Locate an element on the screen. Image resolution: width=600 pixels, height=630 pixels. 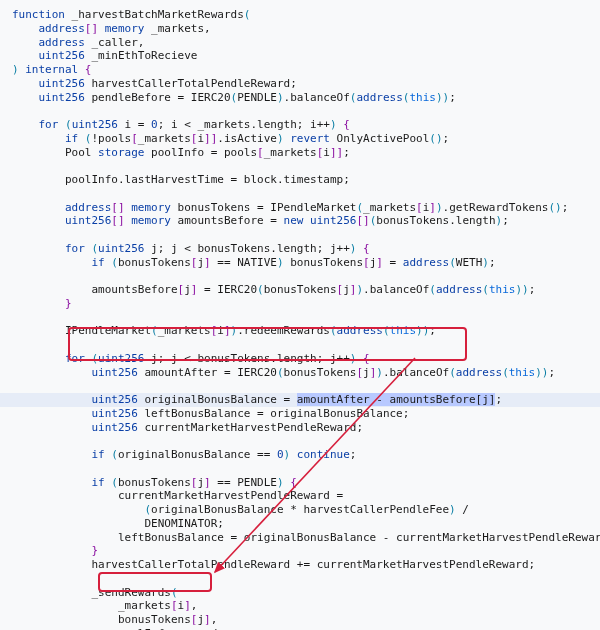
code-line: address[] memory _markets, is located at coordinates (306, 29).